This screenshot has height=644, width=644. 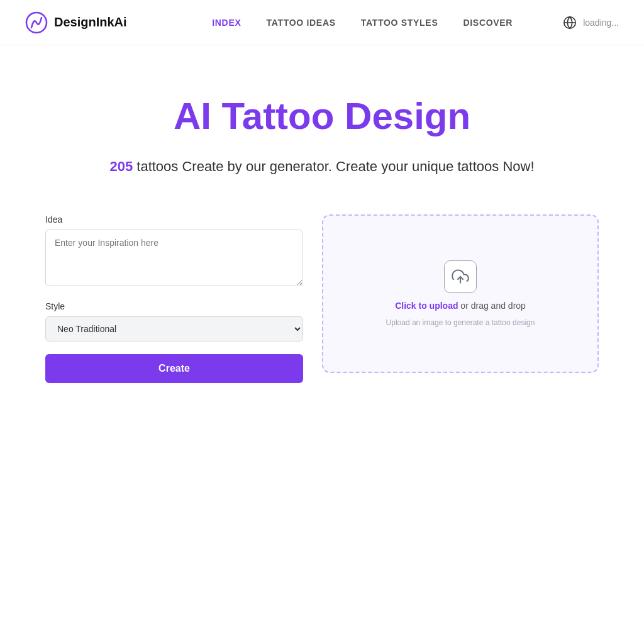 What do you see at coordinates (174, 258) in the screenshot?
I see `idea-textarea` at bounding box center [174, 258].